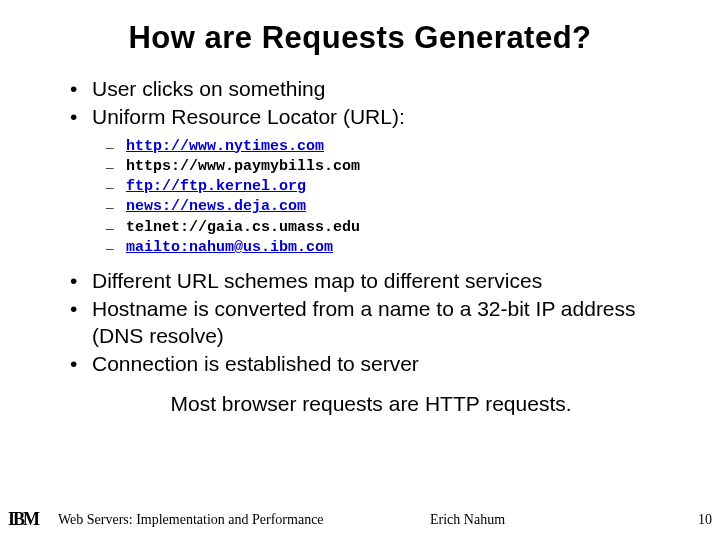  What do you see at coordinates (243, 228) in the screenshot?
I see `url-text: telnet://gaia.cs.umass.edu` at bounding box center [243, 228].